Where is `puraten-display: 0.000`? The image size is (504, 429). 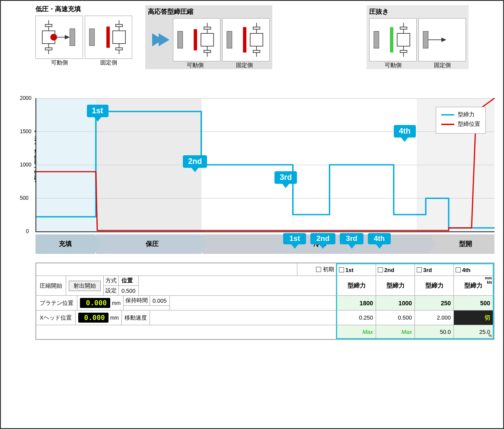
puraten-display: 0.000 is located at coordinates (95, 303).